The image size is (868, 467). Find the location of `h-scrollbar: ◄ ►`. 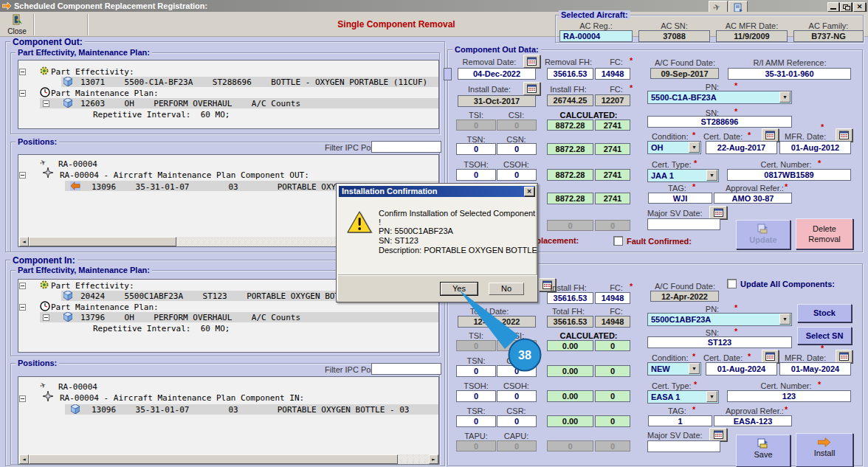

h-scrollbar: ◄ ► is located at coordinates (229, 459).